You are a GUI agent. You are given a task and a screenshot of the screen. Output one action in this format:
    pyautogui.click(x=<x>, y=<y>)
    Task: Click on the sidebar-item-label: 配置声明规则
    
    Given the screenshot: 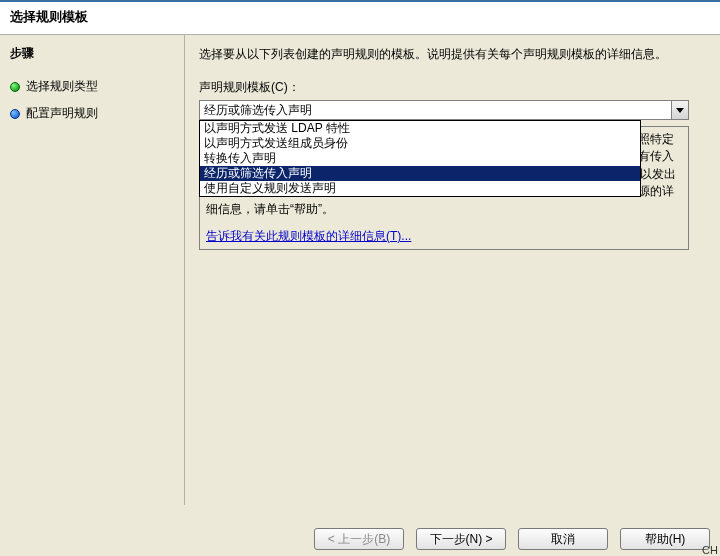 What is the action you would take?
    pyautogui.click(x=62, y=114)
    